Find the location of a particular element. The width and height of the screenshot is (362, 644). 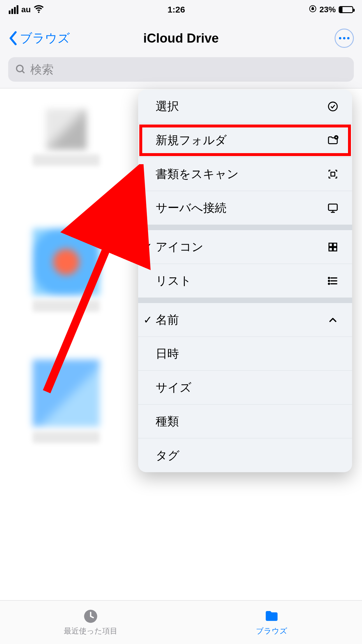

menu-view-list: リスト is located at coordinates (245, 281).